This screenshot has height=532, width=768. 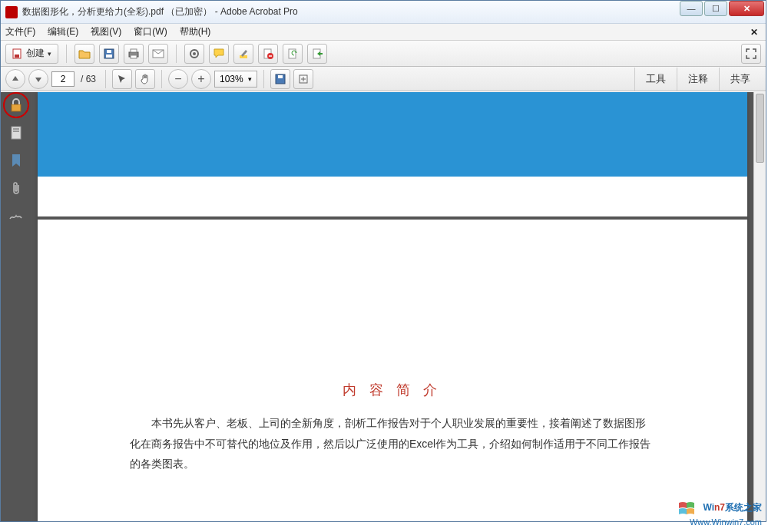 What do you see at coordinates (158, 54) in the screenshot?
I see `envelope-icon` at bounding box center [158, 54].